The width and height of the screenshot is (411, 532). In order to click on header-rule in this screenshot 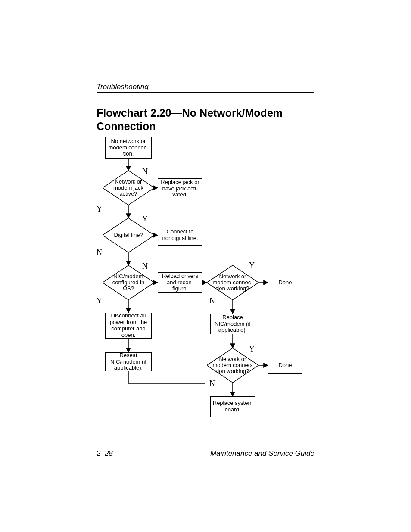, I will do `click(206, 92)`.